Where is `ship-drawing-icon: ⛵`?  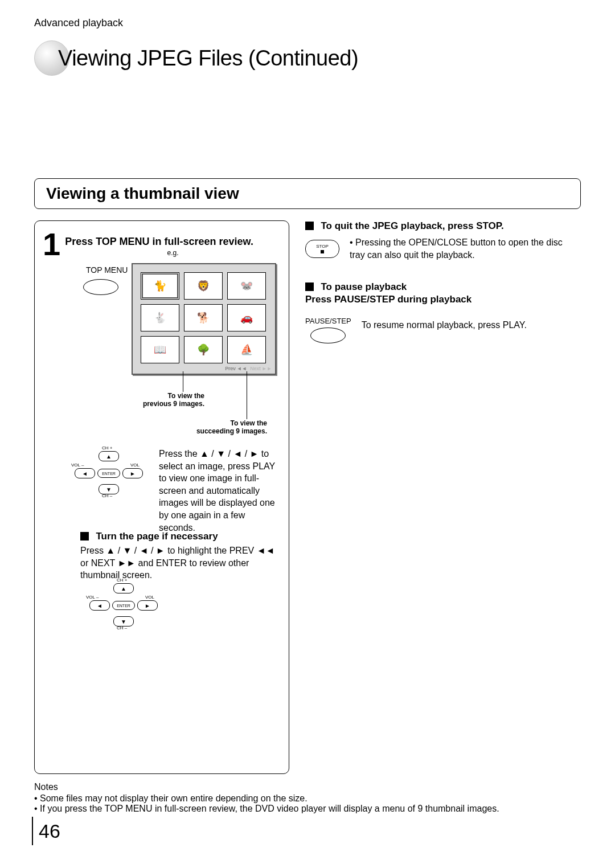 ship-drawing-icon: ⛵ is located at coordinates (247, 350).